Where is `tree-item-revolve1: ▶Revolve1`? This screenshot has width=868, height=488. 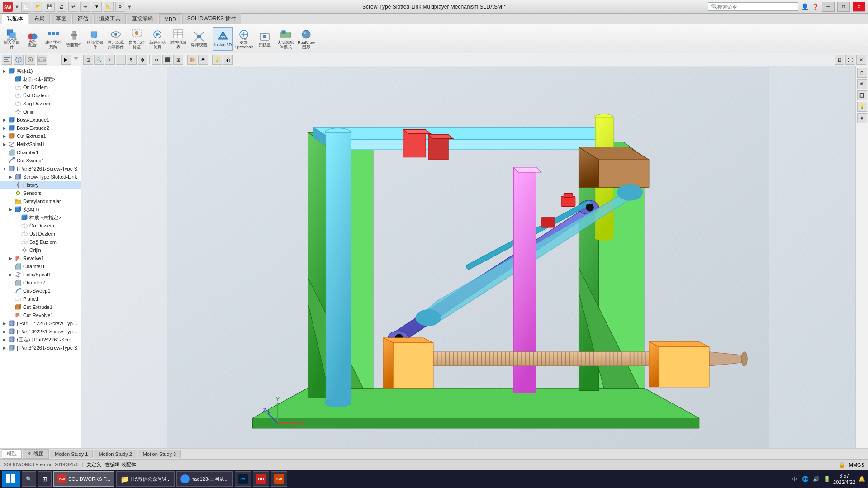 tree-item-revolve1: ▶Revolve1 is located at coordinates (41, 258).